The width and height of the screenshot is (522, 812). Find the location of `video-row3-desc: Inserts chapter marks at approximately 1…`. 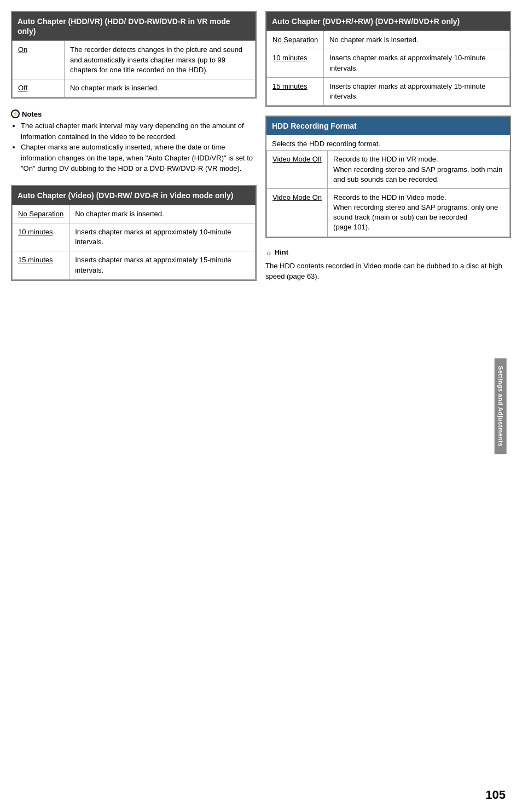

video-row3-desc: Inserts chapter marks at approximately 1… is located at coordinates (163, 265).